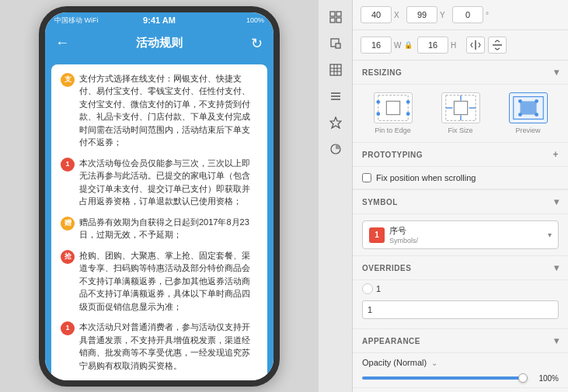  Describe the element at coordinates (460, 234) in the screenshot. I see `symbol-picker: 1 序号 Symbols/ ▾` at that location.